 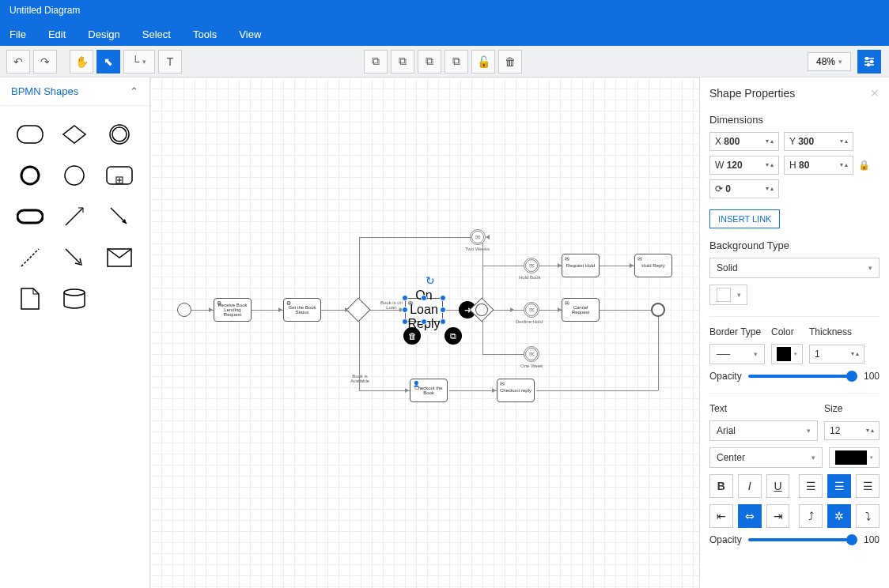 I want to click on halign-center-button: ⇔, so click(x=750, y=516).